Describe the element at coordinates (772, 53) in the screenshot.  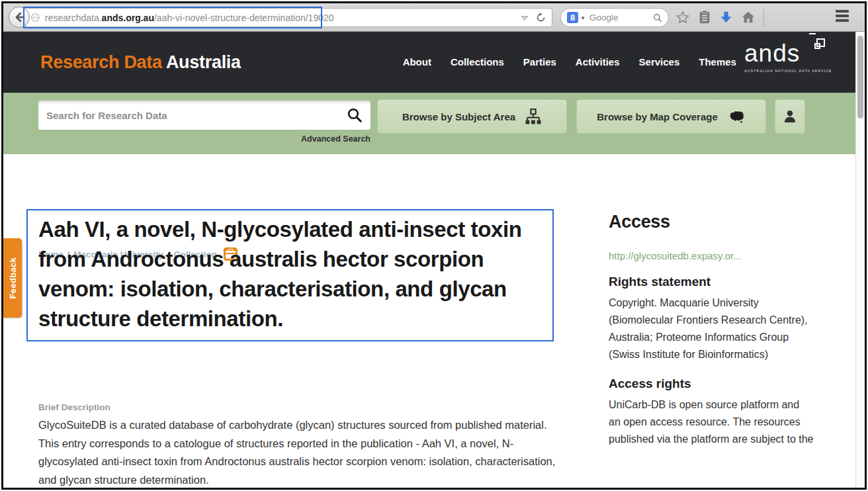
I see `ands-logo-word: ands` at that location.